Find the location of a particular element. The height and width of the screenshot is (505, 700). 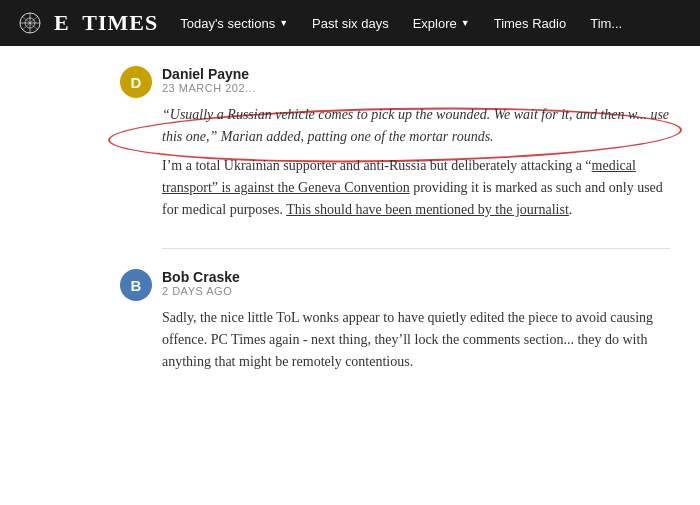

nav-explore: Explore ▼ is located at coordinates (442, 23).